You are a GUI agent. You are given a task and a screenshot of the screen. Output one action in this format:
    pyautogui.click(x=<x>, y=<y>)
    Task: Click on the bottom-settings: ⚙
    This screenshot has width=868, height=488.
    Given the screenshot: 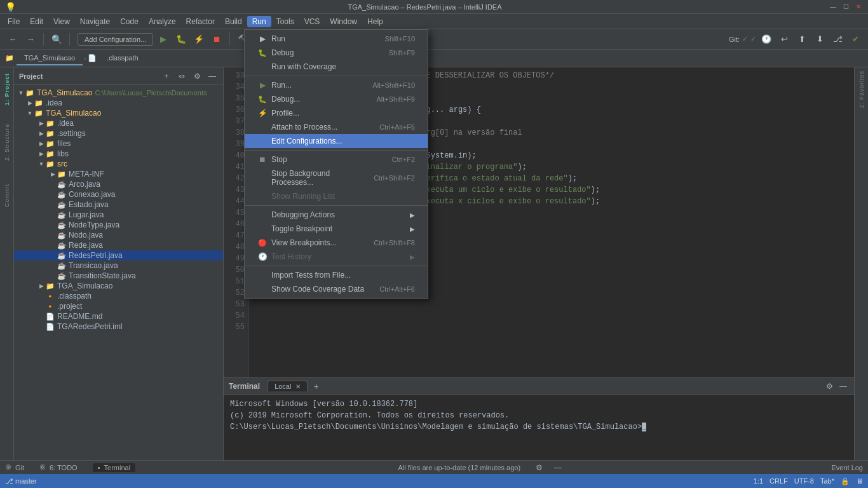 What is the action you would take?
    pyautogui.click(x=539, y=468)
    